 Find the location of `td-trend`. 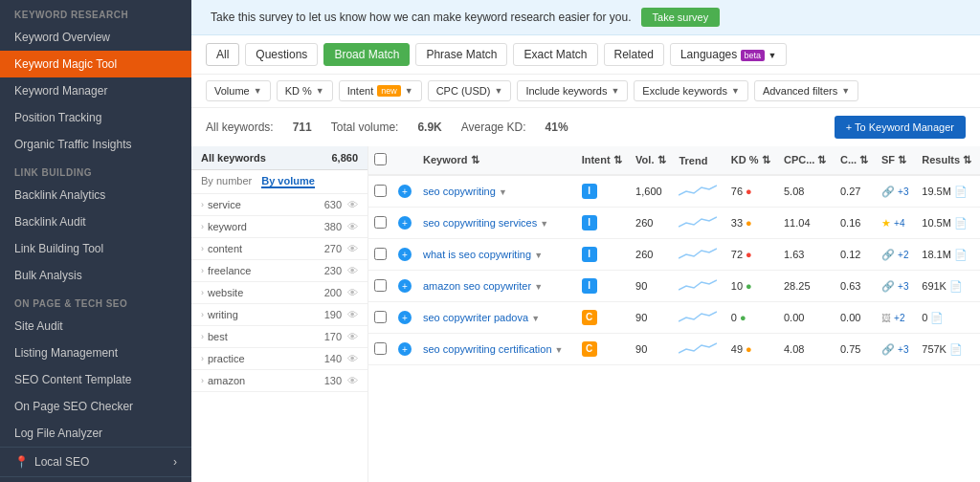

td-trend is located at coordinates (699, 318).